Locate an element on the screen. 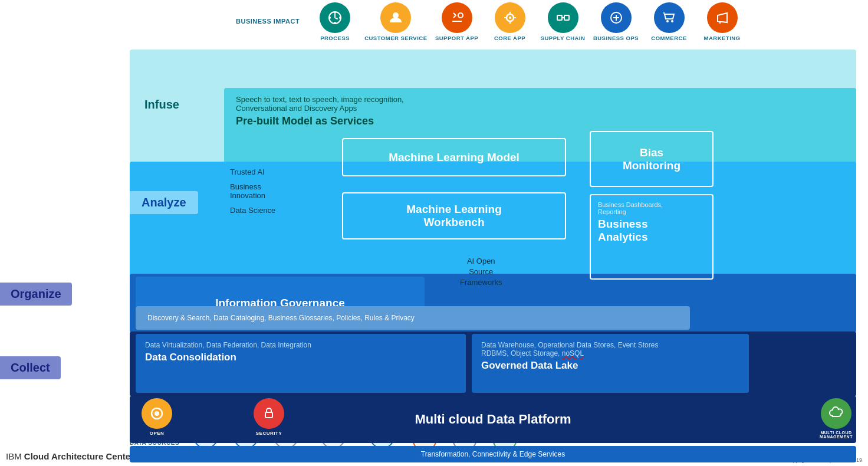  process-label: PROCESS is located at coordinates (335, 38).